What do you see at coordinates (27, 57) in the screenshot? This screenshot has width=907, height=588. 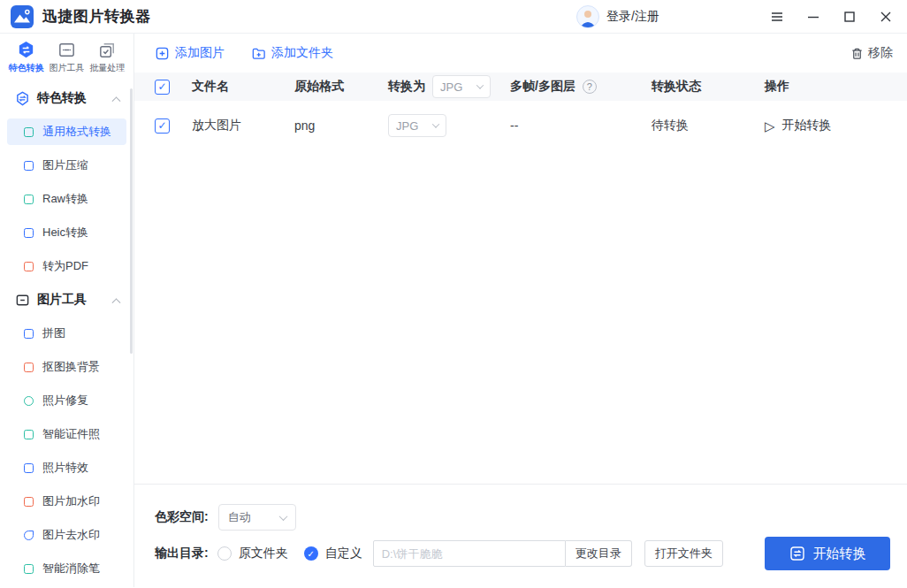 I see `tab-featured-convert: 特色转换` at bounding box center [27, 57].